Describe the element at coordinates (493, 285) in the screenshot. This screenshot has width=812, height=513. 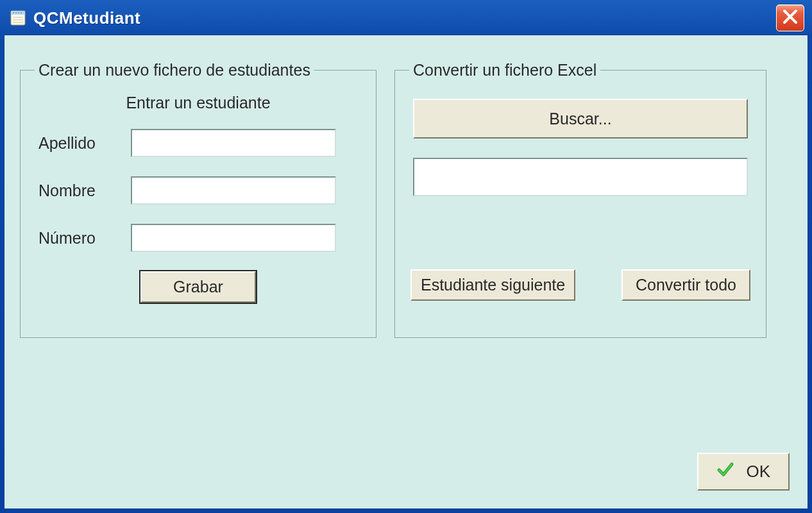
I see `next-student-button: Estudiante siguiente` at that location.